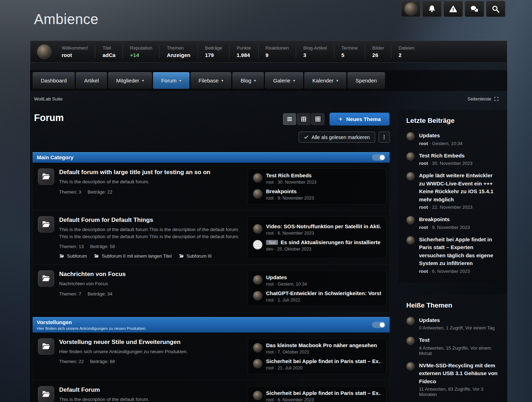  I want to click on stat-termine: Termine5, so click(349, 52).